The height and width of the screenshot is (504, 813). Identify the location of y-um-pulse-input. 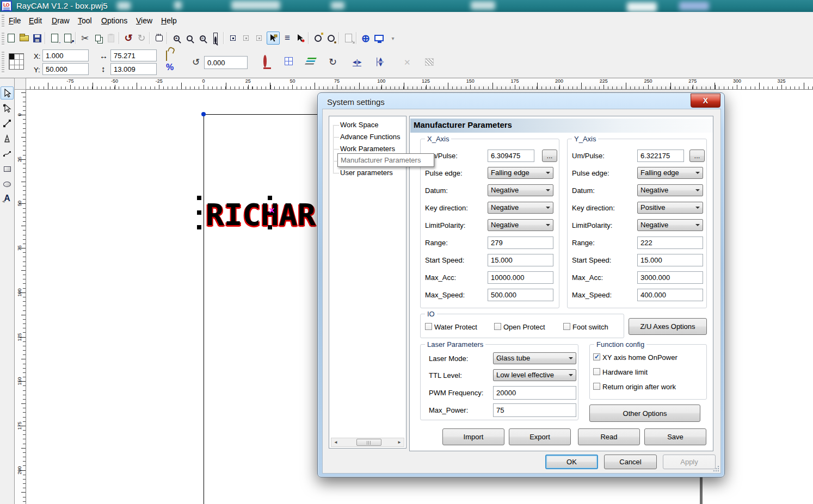
(661, 155).